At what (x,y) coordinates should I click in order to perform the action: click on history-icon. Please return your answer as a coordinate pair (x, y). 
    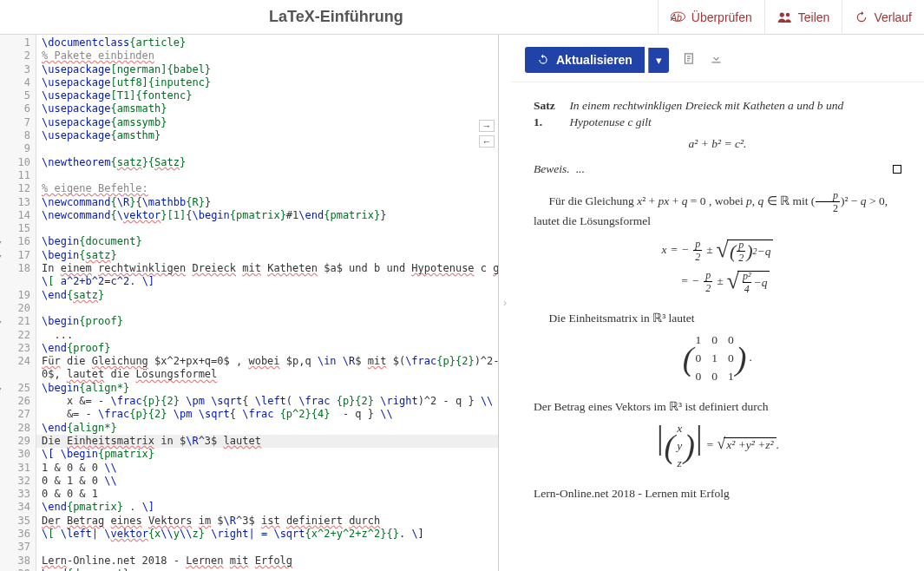
    Looking at the image, I should click on (862, 17).